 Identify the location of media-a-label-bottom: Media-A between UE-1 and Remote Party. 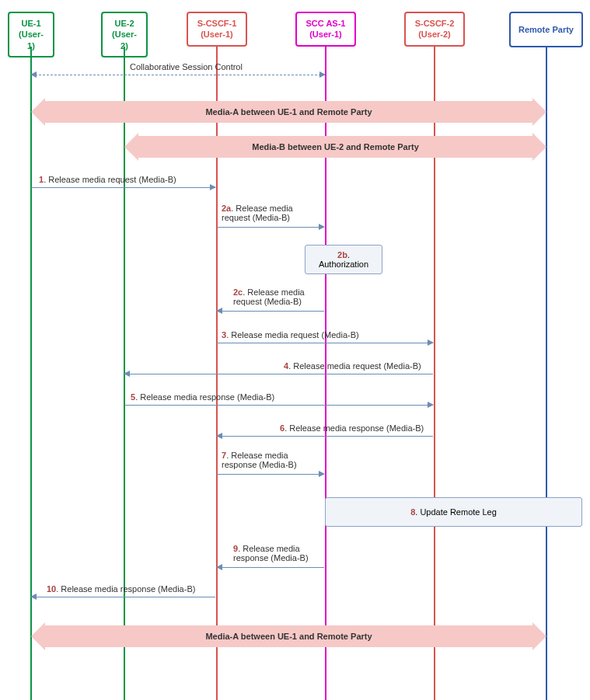
(288, 636).